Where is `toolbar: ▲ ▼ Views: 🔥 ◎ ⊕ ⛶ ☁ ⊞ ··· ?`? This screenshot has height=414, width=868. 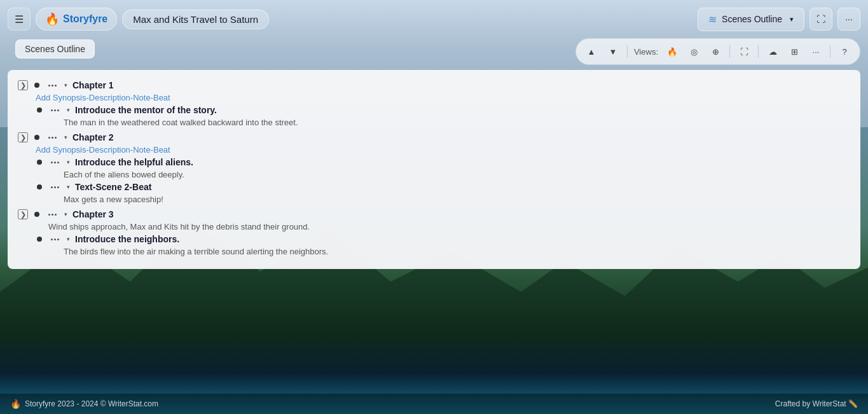 toolbar: ▲ ▼ Views: 🔥 ◎ ⊕ ⛶ ☁ ⊞ ··· ? is located at coordinates (718, 52).